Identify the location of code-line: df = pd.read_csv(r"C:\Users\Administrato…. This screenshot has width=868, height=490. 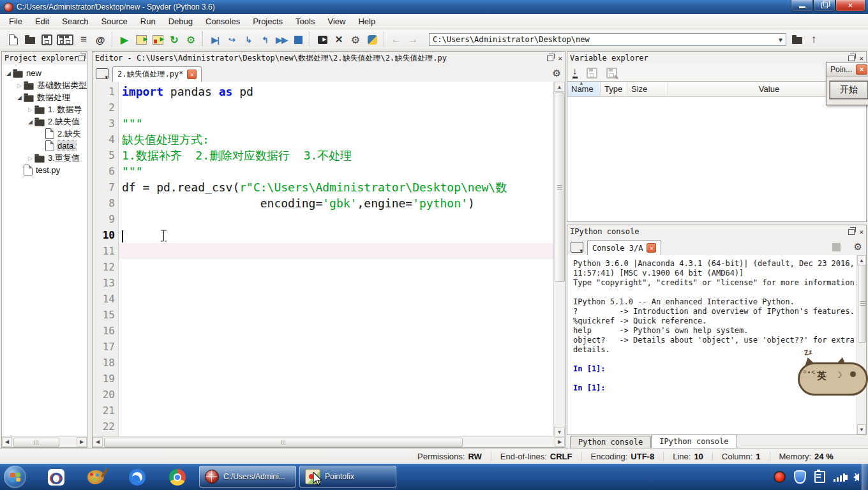
(337, 188).